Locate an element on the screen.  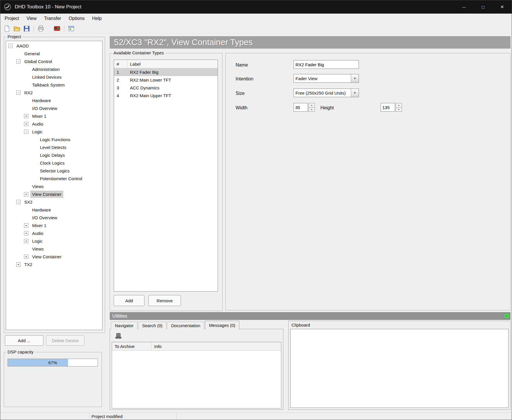
container-type-row-acc-dynamics: 3ACC Dynamics is located at coordinates (166, 88).